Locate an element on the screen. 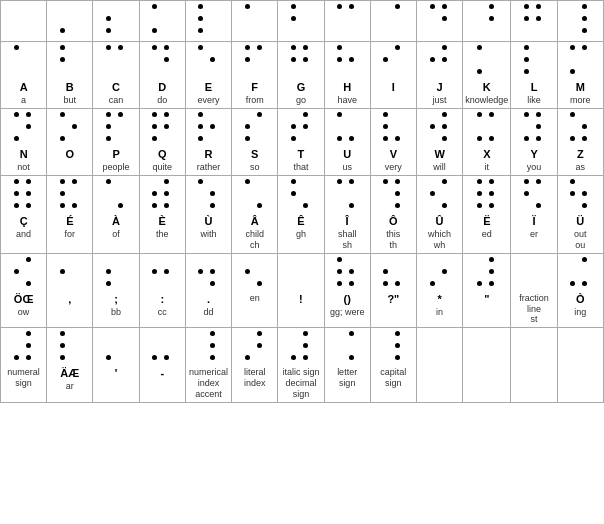 This screenshot has width=604, height=524. cell-r1-c5: Ffrom is located at coordinates (255, 76).